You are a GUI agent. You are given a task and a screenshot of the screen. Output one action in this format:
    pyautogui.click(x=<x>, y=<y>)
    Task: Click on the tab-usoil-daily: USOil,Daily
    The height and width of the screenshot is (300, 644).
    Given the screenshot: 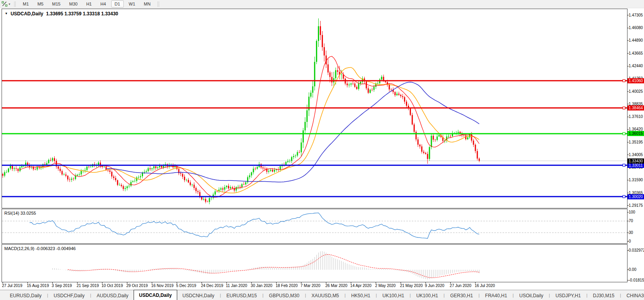 What is the action you would take?
    pyautogui.click(x=531, y=296)
    